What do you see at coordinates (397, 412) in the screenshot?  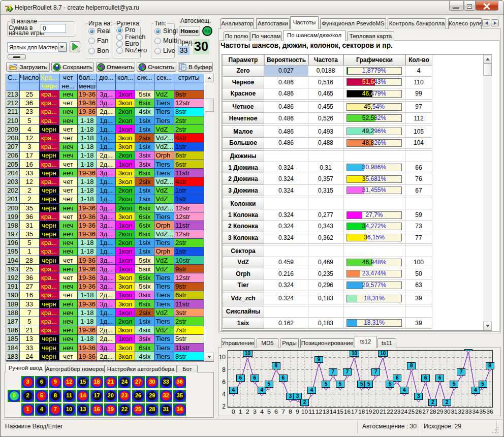 I see `svg-text: 23` at bounding box center [397, 412].